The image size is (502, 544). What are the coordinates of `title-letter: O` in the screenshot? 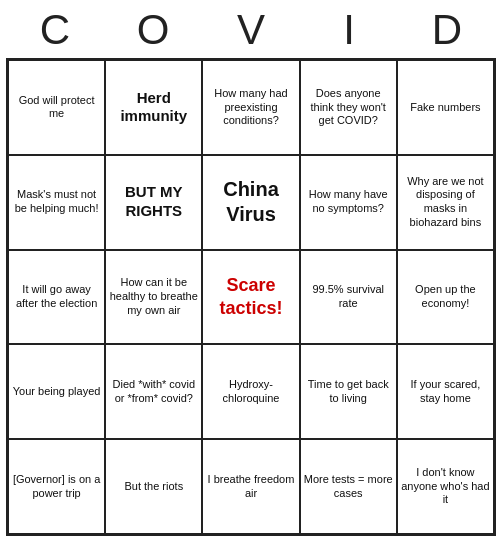 It's located at (153, 30).